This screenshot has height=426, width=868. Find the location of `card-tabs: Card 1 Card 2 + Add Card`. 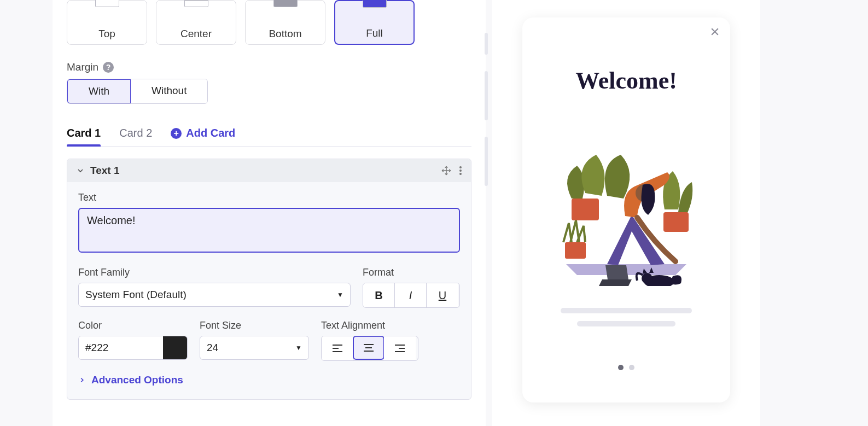

card-tabs: Card 1 Card 2 + Add Card is located at coordinates (269, 137).